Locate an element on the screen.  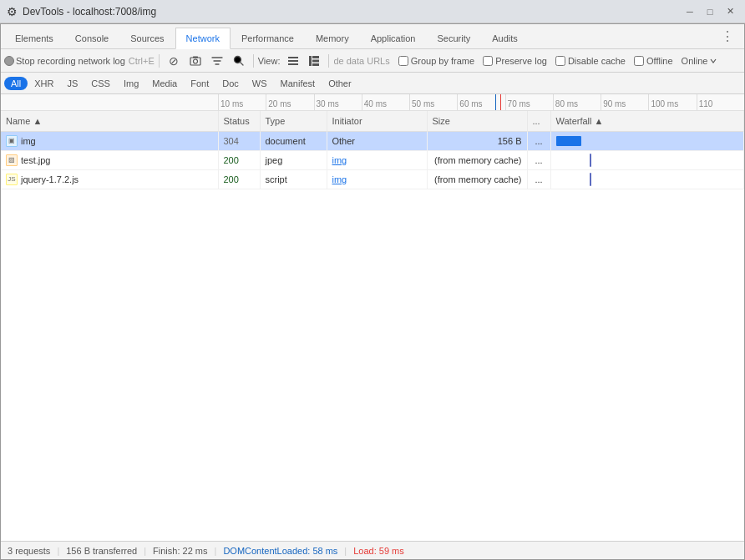
cell-status: 200 is located at coordinates (239, 179).